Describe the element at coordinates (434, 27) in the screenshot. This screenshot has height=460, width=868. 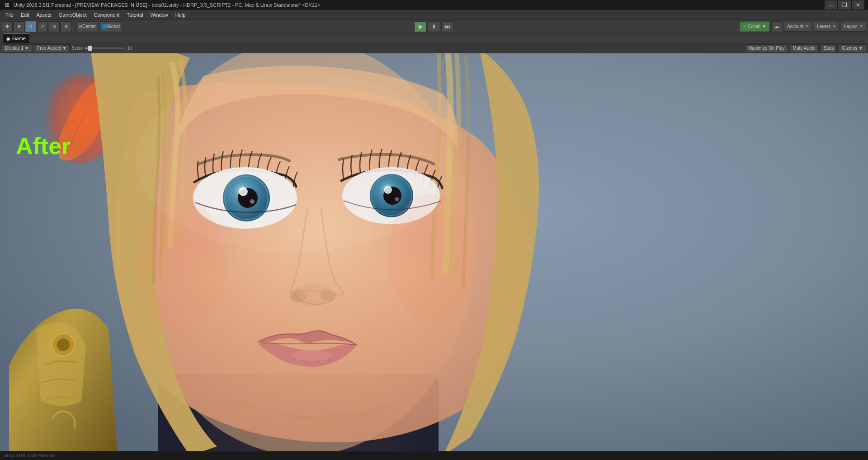
I see `pause-button: ⏸` at that location.